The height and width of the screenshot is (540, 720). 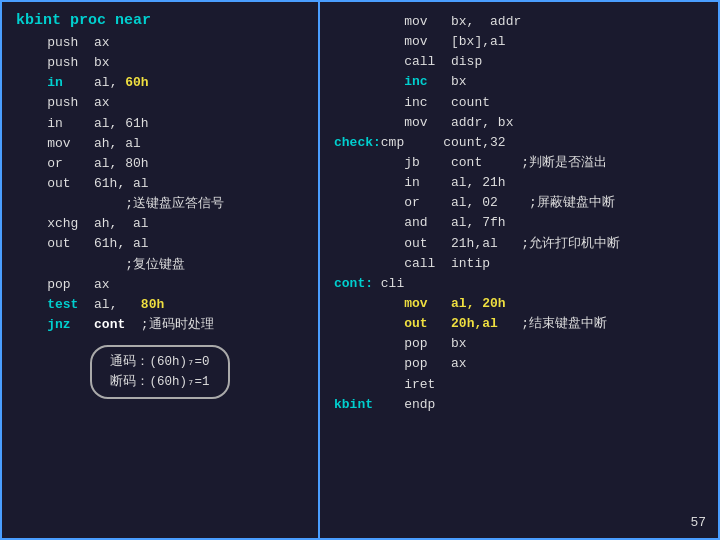 What do you see at coordinates (519, 324) in the screenshot?
I see `r-line-out-20h: out 20h,al ;结束键盘中断` at bounding box center [519, 324].